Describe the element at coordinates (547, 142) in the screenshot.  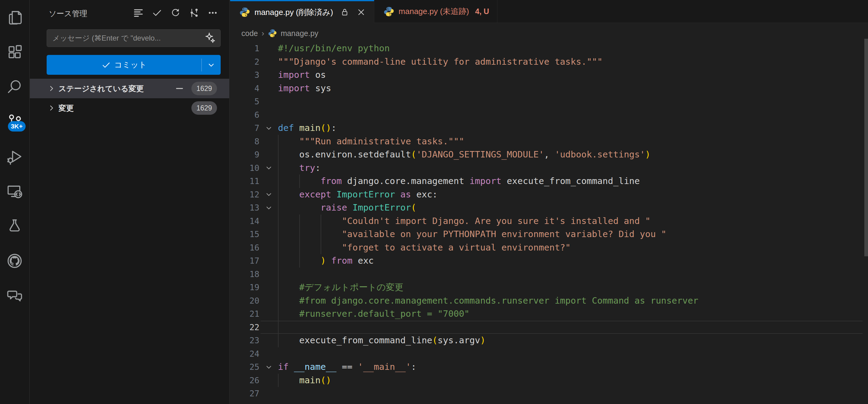
I see `code-line-8: 8 """Run administrative tasks."""` at that location.